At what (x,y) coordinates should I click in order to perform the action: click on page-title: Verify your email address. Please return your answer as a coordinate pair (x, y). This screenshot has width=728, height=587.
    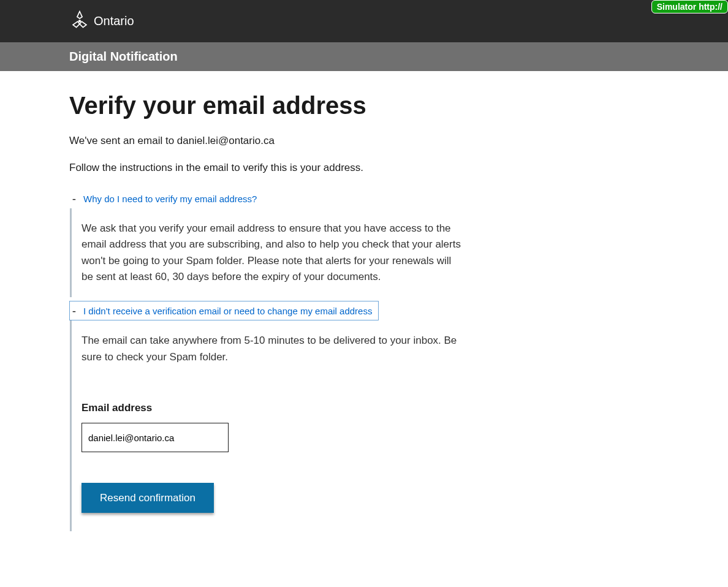
    Looking at the image, I should click on (305, 105).